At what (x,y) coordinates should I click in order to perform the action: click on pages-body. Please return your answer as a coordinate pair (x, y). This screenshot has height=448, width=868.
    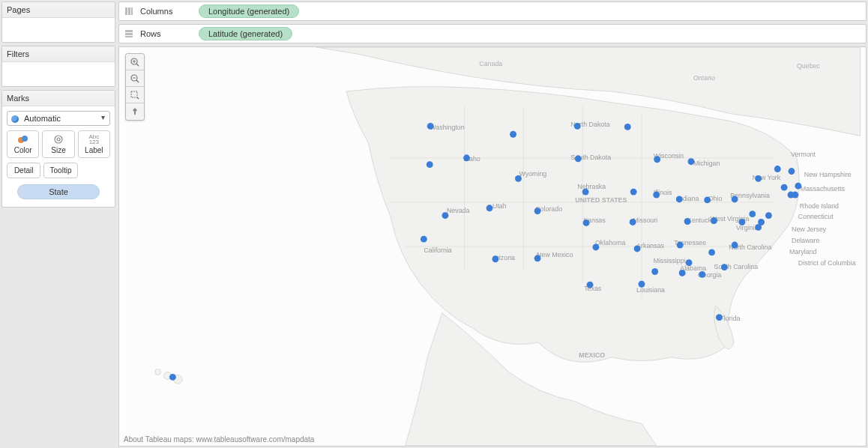
    Looking at the image, I should click on (58, 30).